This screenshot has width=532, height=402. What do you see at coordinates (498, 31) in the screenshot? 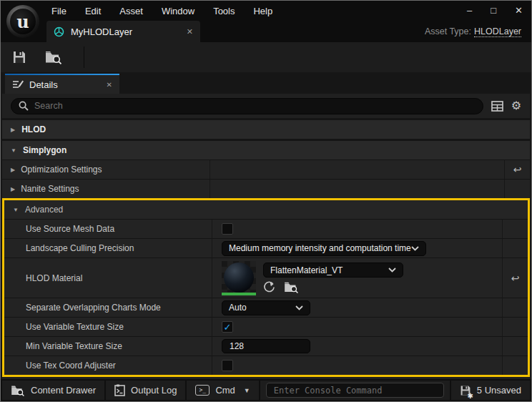
I see `asset-type-link: HLODLayer` at bounding box center [498, 31].